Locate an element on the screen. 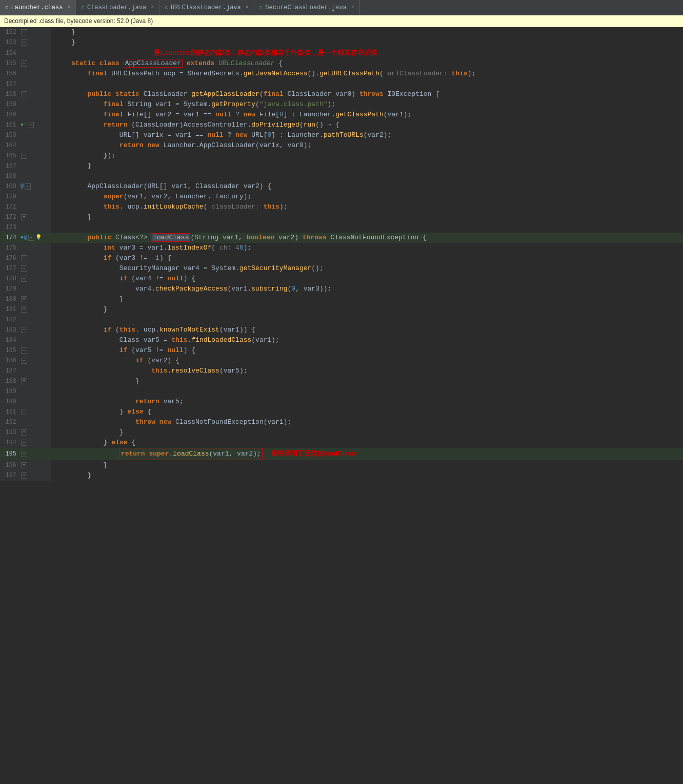 This screenshot has height=784, width=683. table-row: 156 final URLClassPath ucp = SharedSecre… is located at coordinates (342, 74).